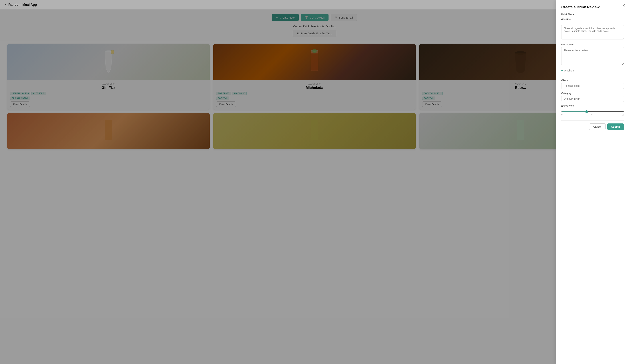  Describe the element at coordinates (569, 71) in the screenshot. I see `alc-label: Alcoholic` at that location.